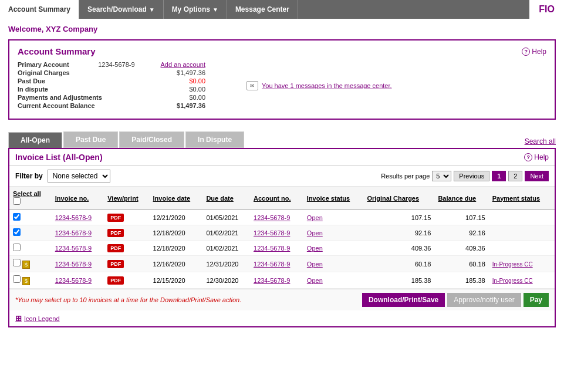 The width and height of the screenshot is (564, 392). I want to click on pay-button: Pay, so click(536, 300).